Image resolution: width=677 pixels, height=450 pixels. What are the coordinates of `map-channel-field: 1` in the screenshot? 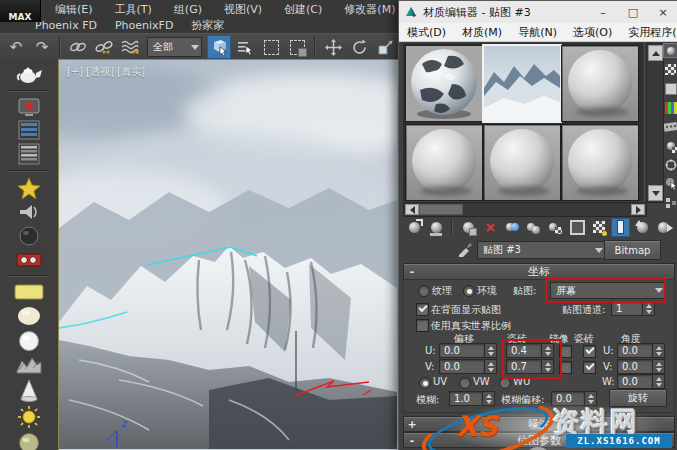 It's located at (633, 308).